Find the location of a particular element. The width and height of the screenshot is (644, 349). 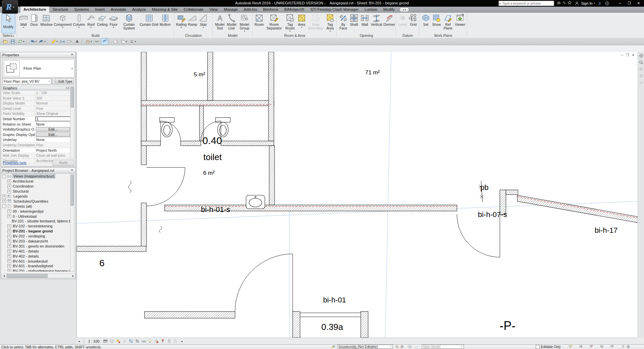

model-graphics-icon is located at coordinates (105, 341).